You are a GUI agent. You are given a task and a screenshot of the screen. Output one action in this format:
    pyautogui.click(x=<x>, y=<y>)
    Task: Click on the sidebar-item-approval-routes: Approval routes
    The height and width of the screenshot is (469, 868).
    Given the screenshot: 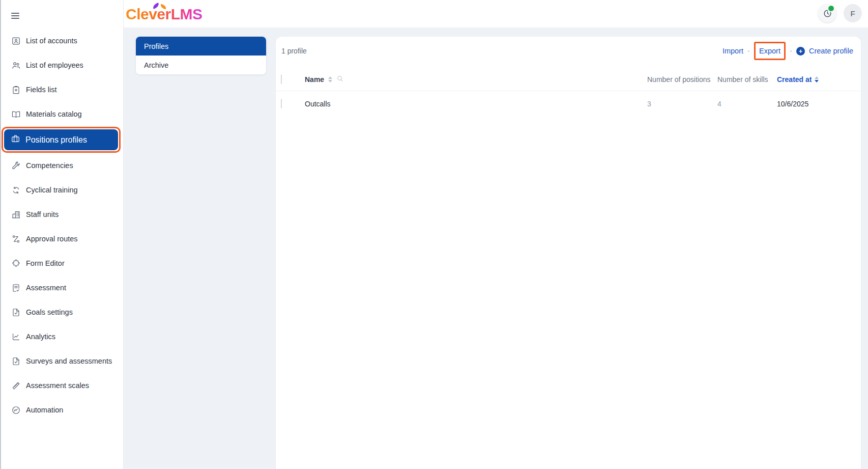 What is the action you would take?
    pyautogui.click(x=62, y=239)
    